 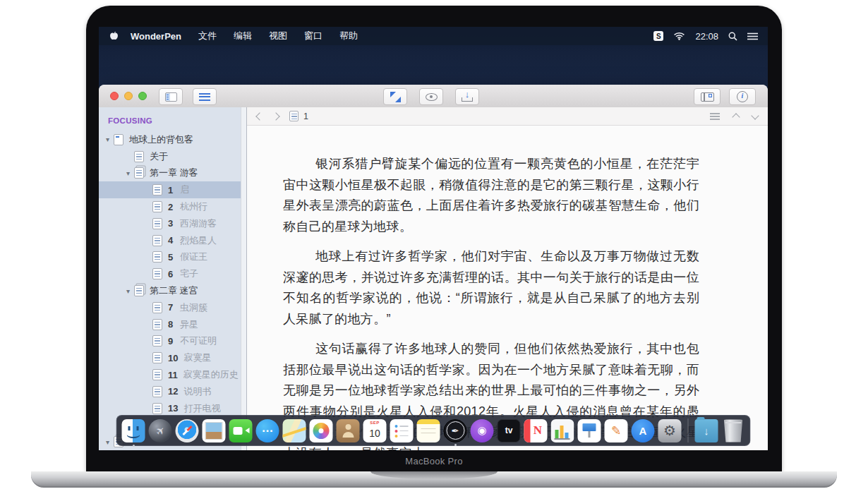 I want to click on sidebar-header: FOCUSING, so click(x=172, y=119).